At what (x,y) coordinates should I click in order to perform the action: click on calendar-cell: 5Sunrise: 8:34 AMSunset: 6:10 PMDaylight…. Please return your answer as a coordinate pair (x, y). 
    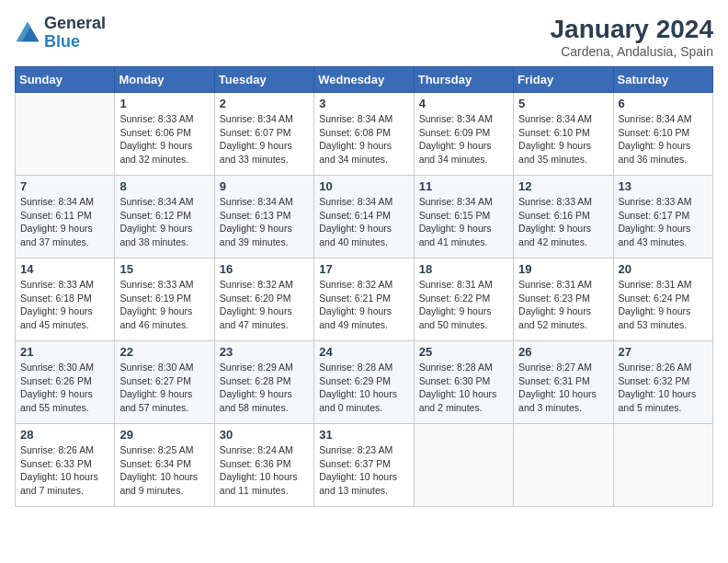
    Looking at the image, I should click on (563, 134).